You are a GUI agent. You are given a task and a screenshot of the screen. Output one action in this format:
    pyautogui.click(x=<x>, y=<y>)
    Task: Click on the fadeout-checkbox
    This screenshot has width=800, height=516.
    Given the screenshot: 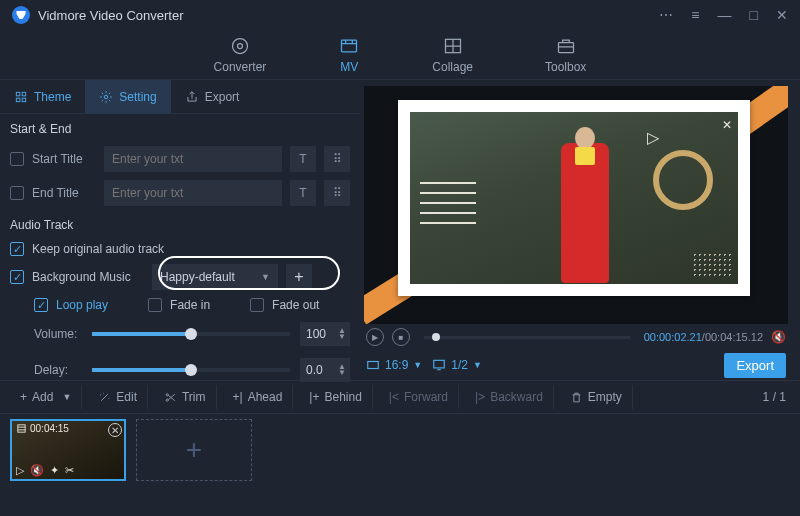 What is the action you would take?
    pyautogui.click(x=257, y=305)
    